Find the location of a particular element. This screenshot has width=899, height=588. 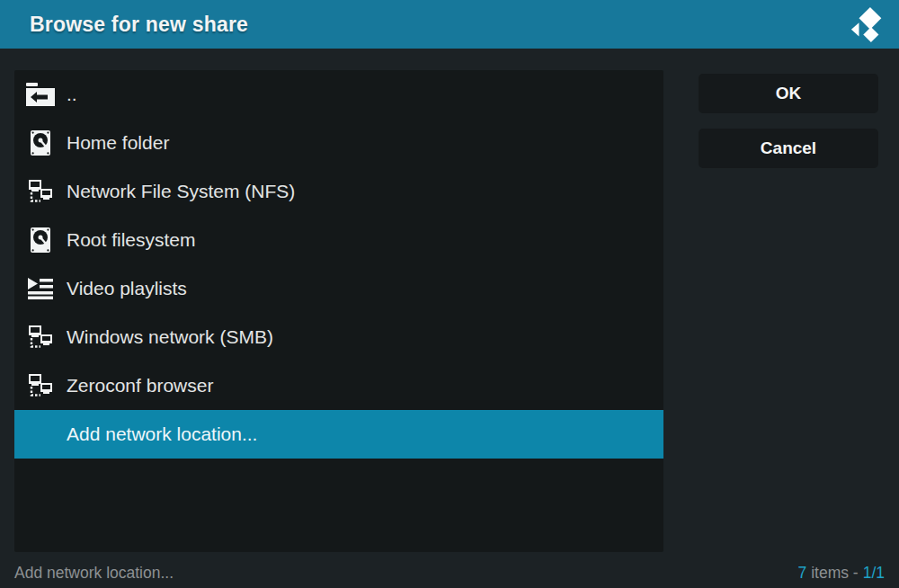

cancel-button: Cancel is located at coordinates (788, 148).